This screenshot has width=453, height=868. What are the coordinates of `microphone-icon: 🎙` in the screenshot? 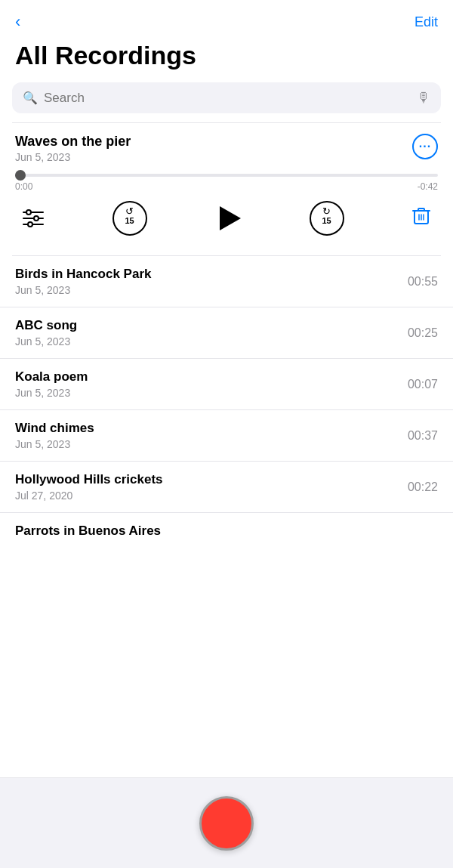 It's located at (424, 98).